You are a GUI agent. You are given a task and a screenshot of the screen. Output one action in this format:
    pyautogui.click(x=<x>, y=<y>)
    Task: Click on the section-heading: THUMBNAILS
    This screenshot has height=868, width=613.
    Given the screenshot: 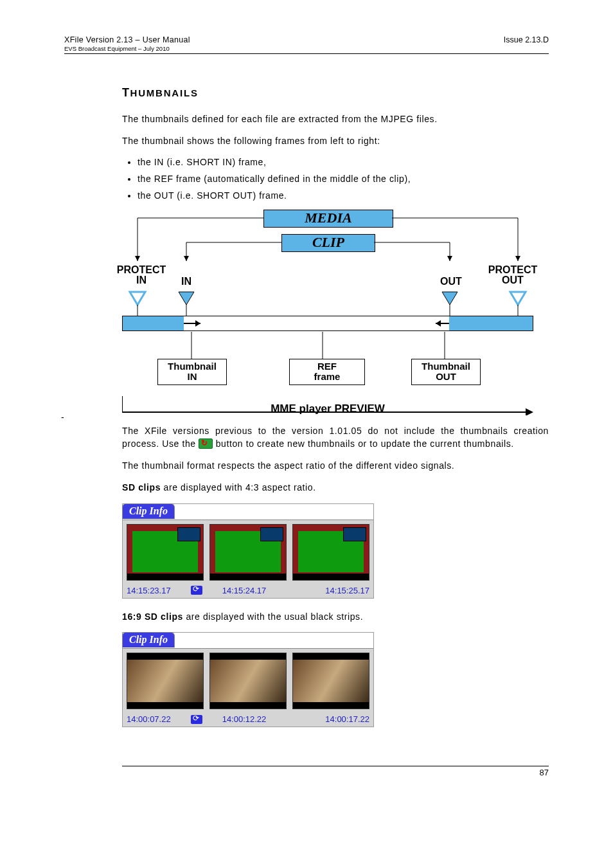 What is the action you would take?
    pyautogui.click(x=335, y=93)
    